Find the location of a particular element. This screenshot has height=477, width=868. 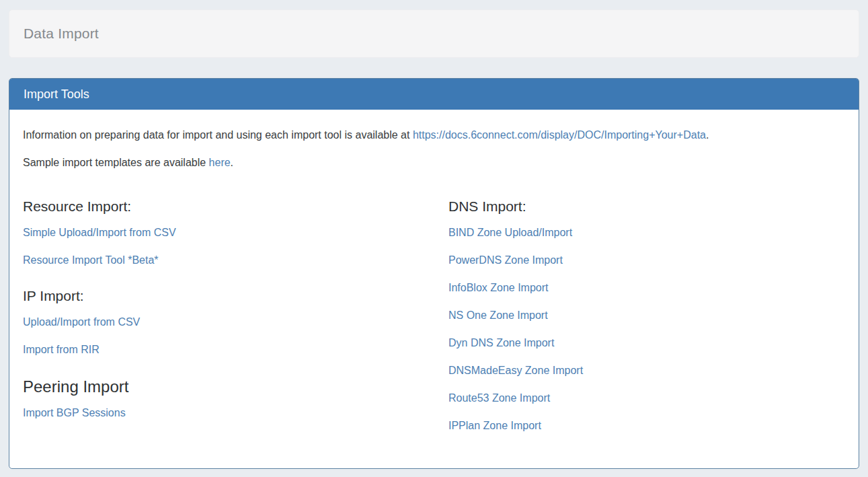

peering-import-section: Peering Import Import BGP Sessions is located at coordinates (235, 398).